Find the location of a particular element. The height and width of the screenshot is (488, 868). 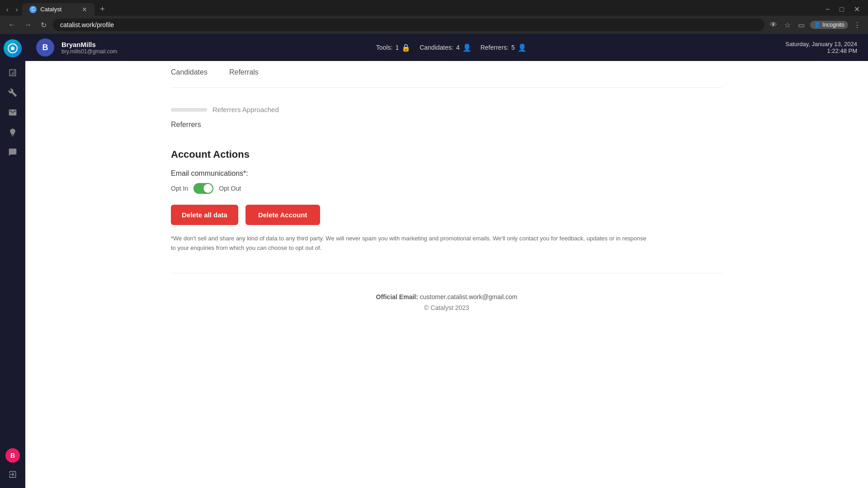

stat-referrers: Referrers: 5 👤 is located at coordinates (504, 48).